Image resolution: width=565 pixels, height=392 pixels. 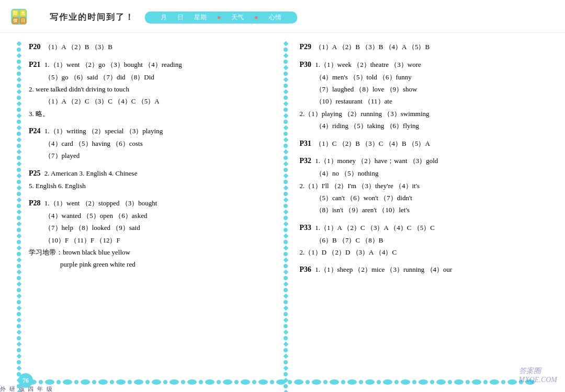 What do you see at coordinates (149, 186) in the screenshot?
I see `p25-line2: 5. English 6. English` at bounding box center [149, 186].